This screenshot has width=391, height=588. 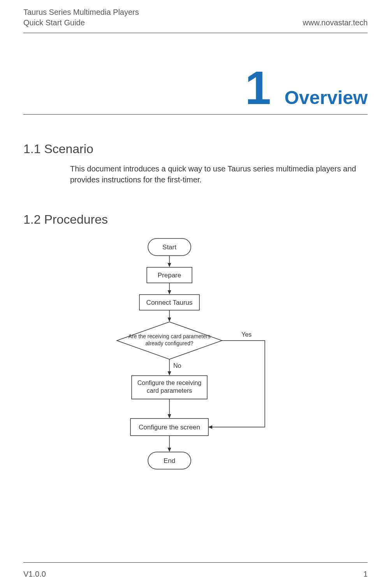 I want to click on footer-row: V1.0.0 1, so click(x=196, y=574).